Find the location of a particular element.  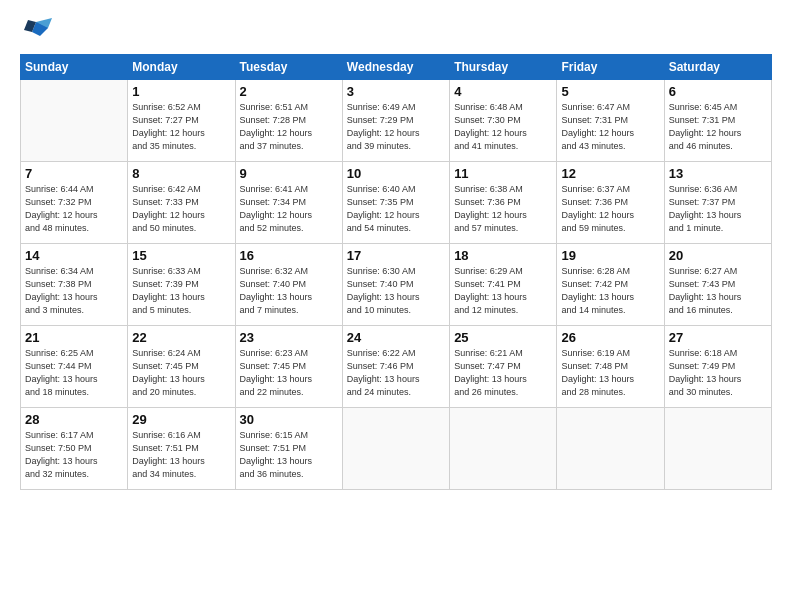

calendar-cell: 19Sunrise: 6:28 AM Sunset: 7:42 PM Dayli… is located at coordinates (610, 285).